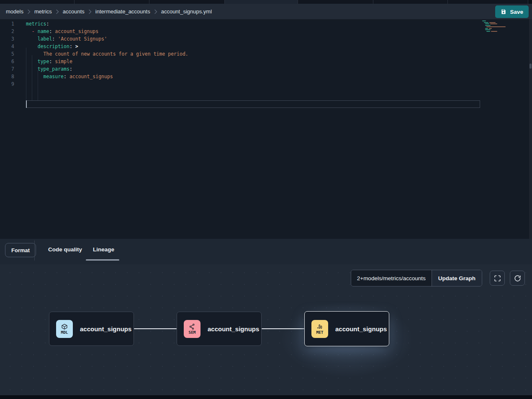 The width and height of the screenshot is (532, 399). I want to click on code-line: 8 measure: account_signups, so click(241, 77).